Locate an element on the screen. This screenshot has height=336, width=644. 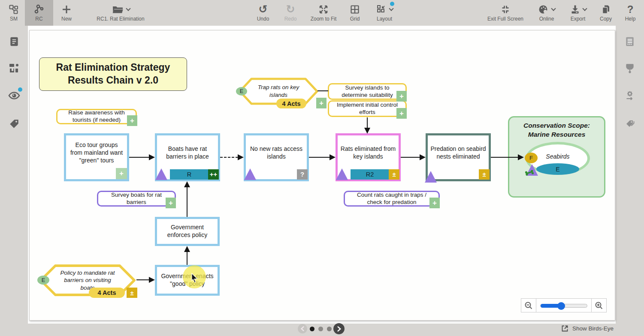
tab-strategy-map-label: SM is located at coordinates (14, 19).